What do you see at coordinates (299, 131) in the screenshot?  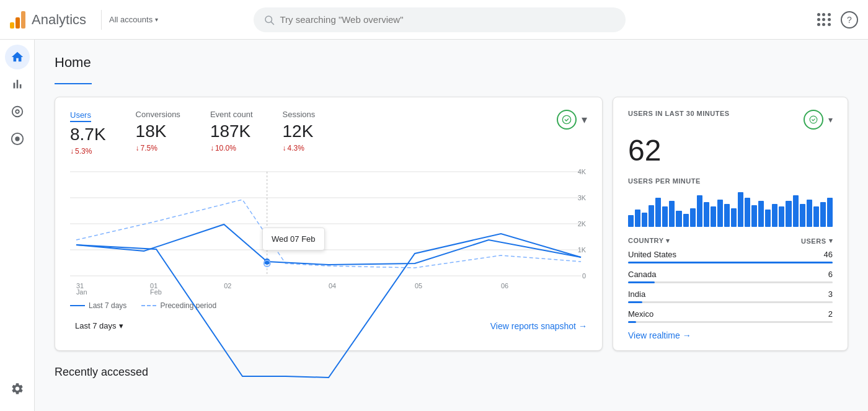 I see `metric-sessions: Sessions 12K ↓ 4.3%` at bounding box center [299, 131].